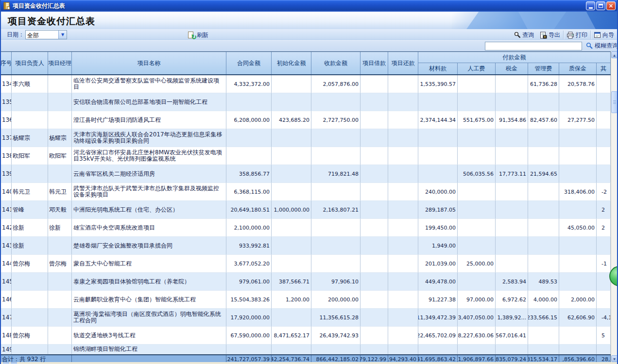 The width and height of the screenshot is (618, 364). What do you see at coordinates (336, 63) in the screenshot?
I see `col-header-receipt: 收款金额` at bounding box center [336, 63].